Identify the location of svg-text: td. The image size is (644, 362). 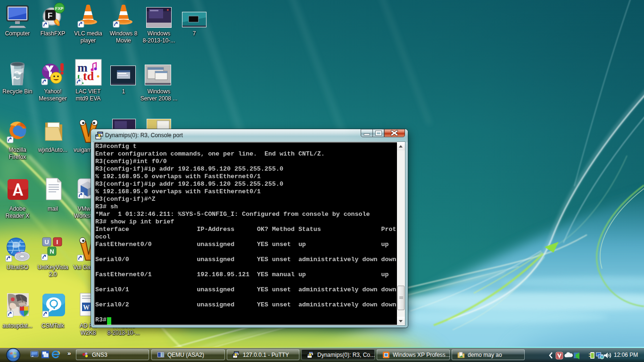
(89, 76).